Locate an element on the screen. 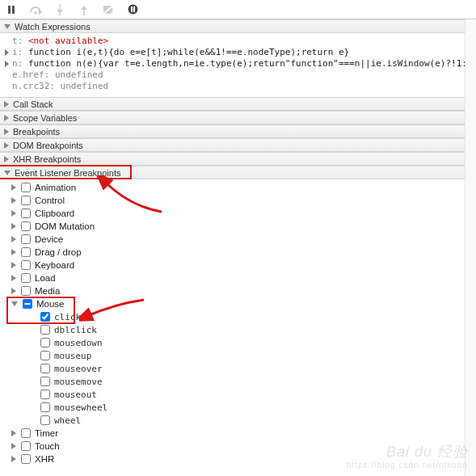 Image resolution: width=476 pixels, height=476 pixels. tree-label: Timer is located at coordinates (47, 433).